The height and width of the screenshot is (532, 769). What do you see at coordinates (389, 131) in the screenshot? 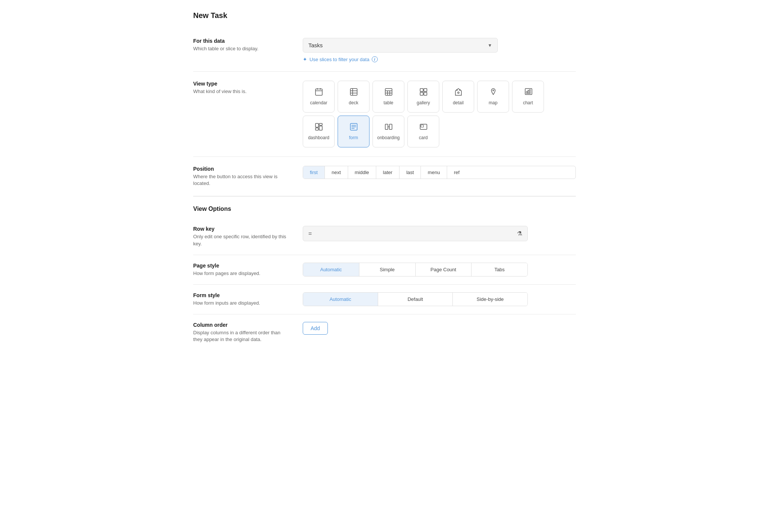
I see `view-type-onboarding: onboarding` at bounding box center [389, 131].